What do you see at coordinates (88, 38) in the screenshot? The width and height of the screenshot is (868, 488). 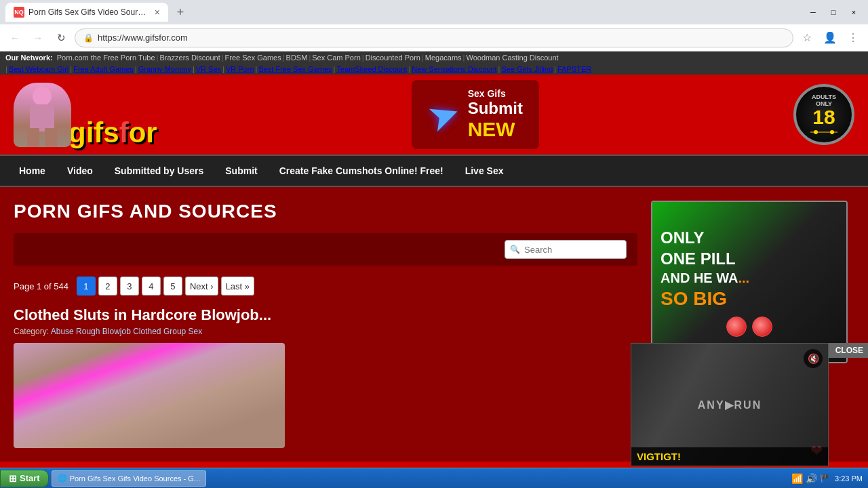 I see `lock-icon: 🔒` at bounding box center [88, 38].